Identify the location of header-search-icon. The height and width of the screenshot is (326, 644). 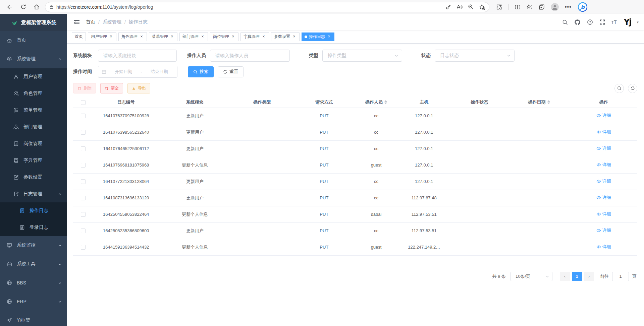
(565, 22).